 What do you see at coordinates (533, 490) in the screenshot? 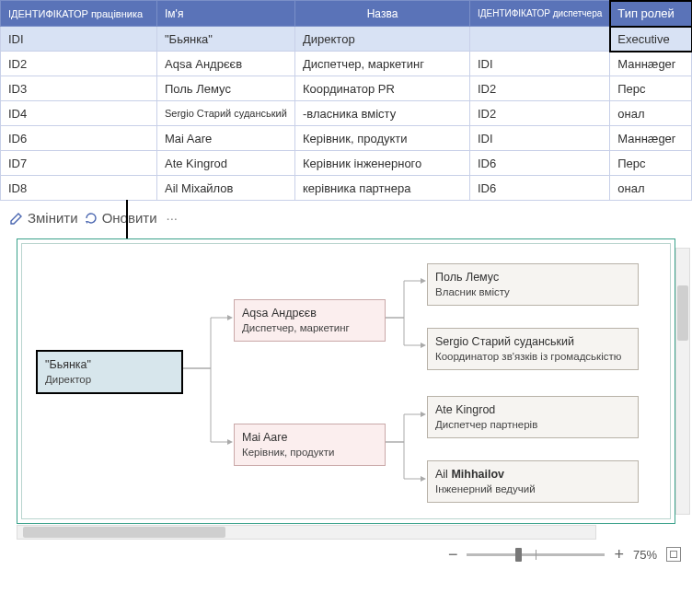
I see `node-title: Інженерний ведучий` at bounding box center [533, 490].